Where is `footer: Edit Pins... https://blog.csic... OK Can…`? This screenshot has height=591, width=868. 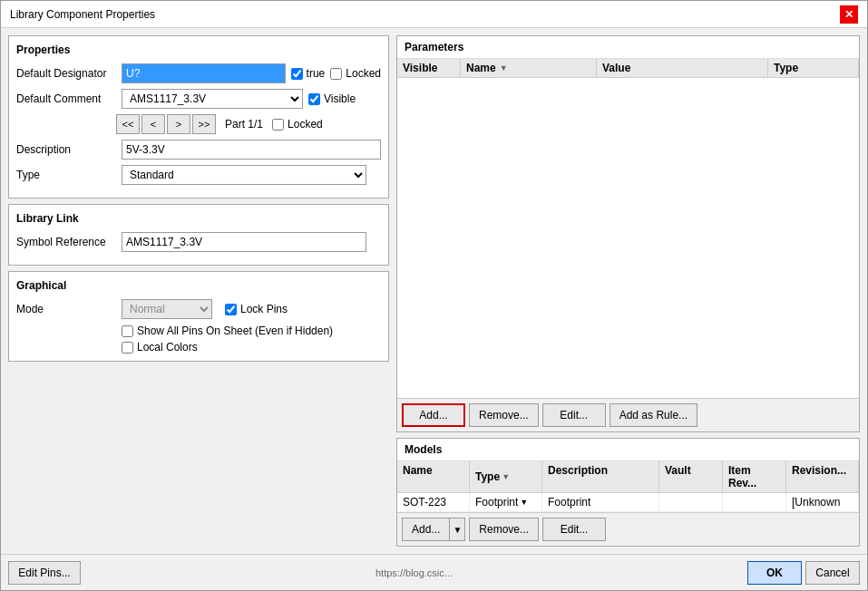
footer: Edit Pins... https://blog.csic... OK Can… is located at coordinates (434, 572).